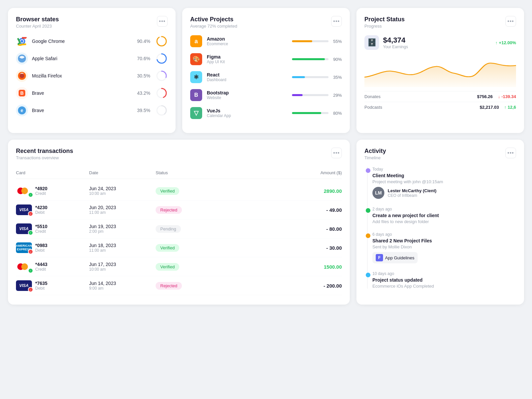  I want to click on browser-name: Google Chrome, so click(84, 41).